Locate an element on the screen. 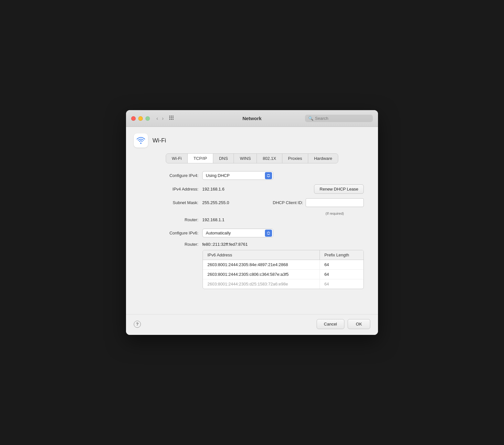 This screenshot has height=445, width=504. router-ipv4-value: 192.168.1.1 is located at coordinates (213, 220).